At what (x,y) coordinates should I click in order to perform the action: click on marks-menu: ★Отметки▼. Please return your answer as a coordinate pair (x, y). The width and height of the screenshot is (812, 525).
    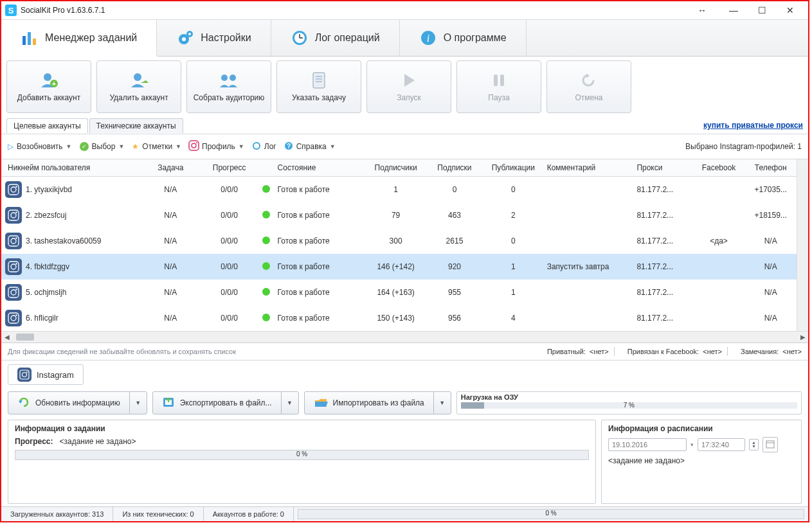
    Looking at the image, I should click on (157, 147).